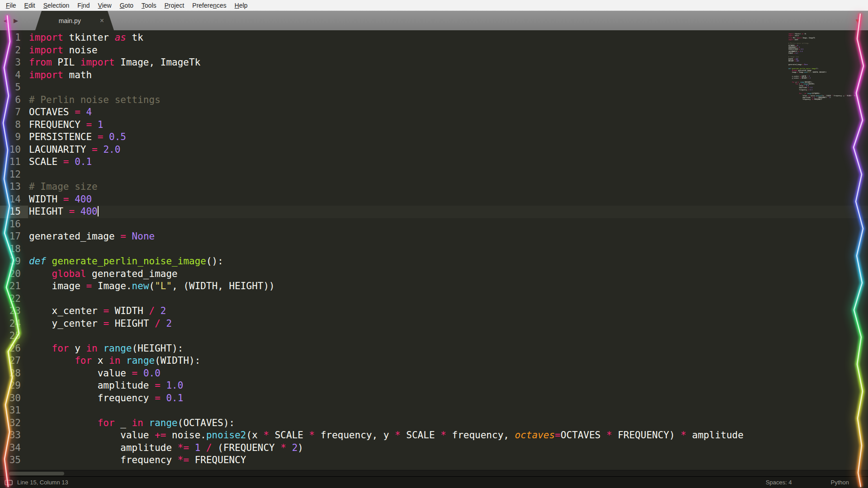 The width and height of the screenshot is (868, 488). Describe the element at coordinates (77, 137) in the screenshot. I see `line-text: PERSISTENCE = 0.5` at that location.